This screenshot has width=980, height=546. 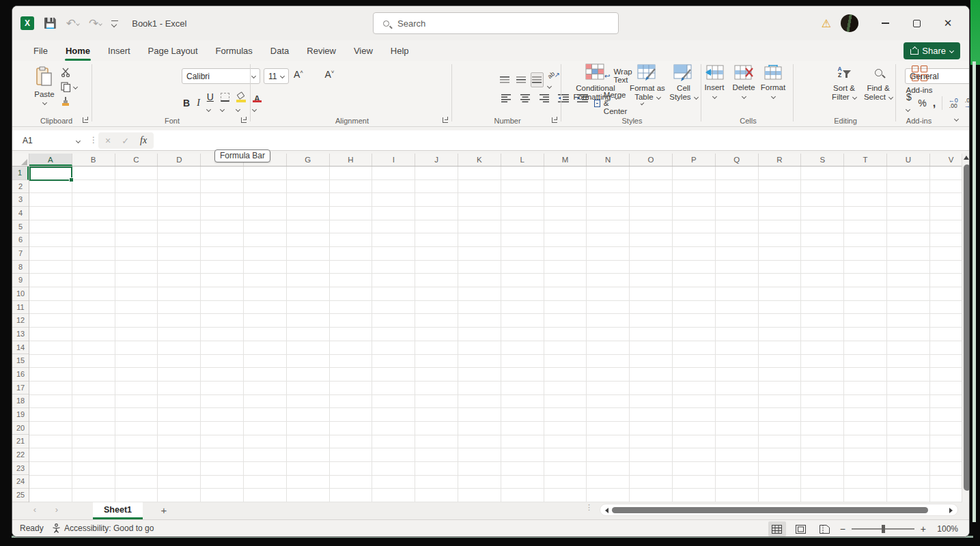 I want to click on column-header-J: J, so click(x=437, y=160).